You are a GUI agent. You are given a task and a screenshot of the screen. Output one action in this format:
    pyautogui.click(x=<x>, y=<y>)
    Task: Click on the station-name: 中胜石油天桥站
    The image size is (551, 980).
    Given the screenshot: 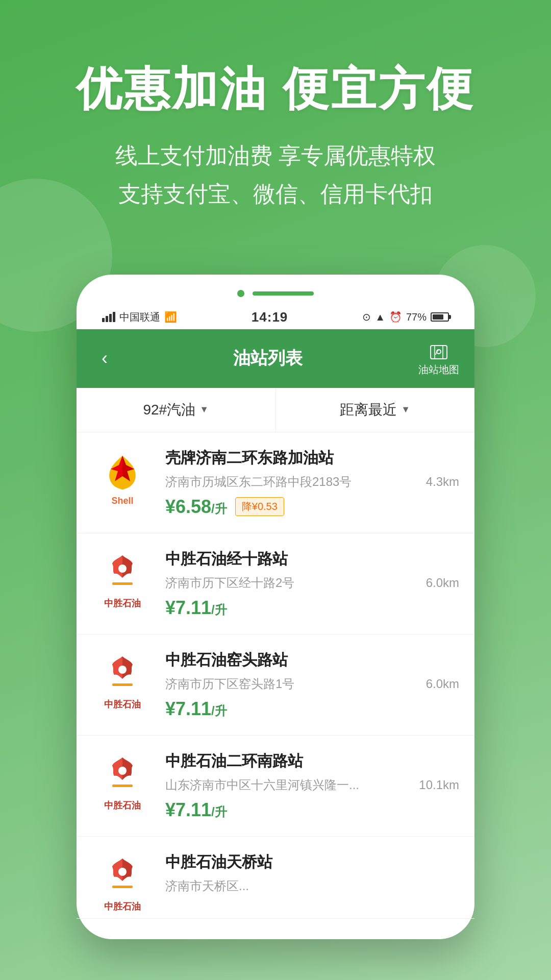 What is the action you would take?
    pyautogui.click(x=312, y=863)
    